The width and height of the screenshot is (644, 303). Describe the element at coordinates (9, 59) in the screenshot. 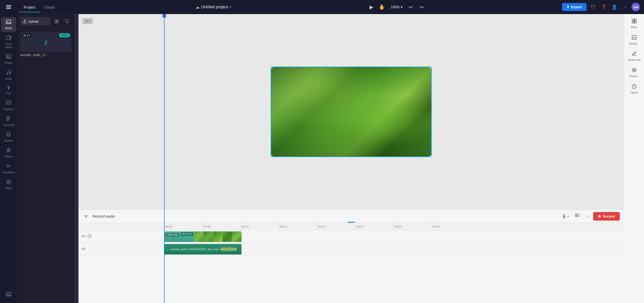

I see `sidebar-item-photos: Photos` at that location.